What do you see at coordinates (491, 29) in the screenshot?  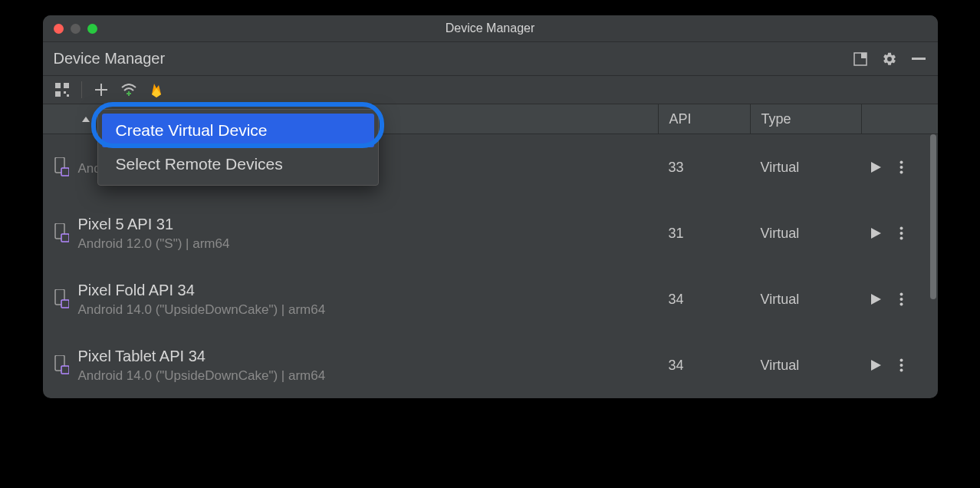 I see `titlebar: Device Manager` at bounding box center [491, 29].